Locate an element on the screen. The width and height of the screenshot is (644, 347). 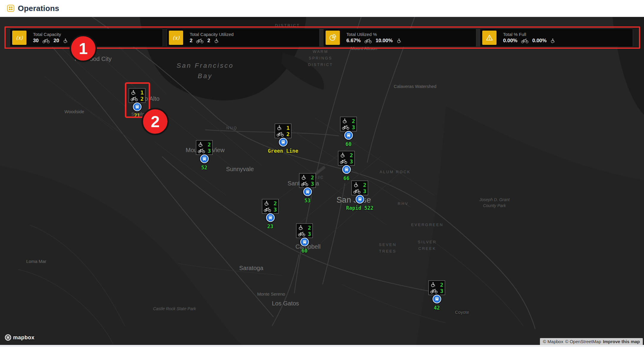
formula-icon: (x) is located at coordinates (20, 38).